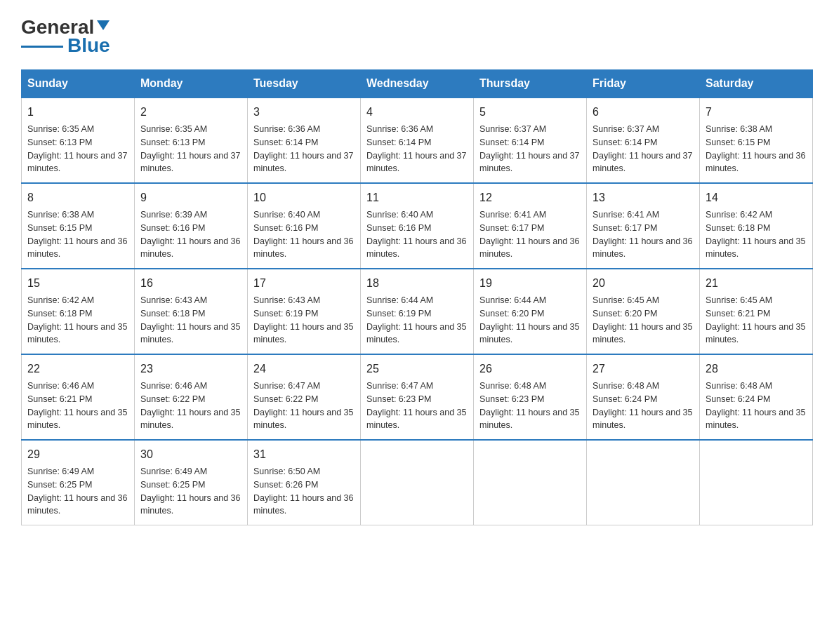 This screenshot has height=644, width=834. What do you see at coordinates (531, 397) in the screenshot?
I see `calendar-cell: 26Sunrise: 6:48 AMSunset: 6:23 PMDayligh…` at bounding box center [531, 397].